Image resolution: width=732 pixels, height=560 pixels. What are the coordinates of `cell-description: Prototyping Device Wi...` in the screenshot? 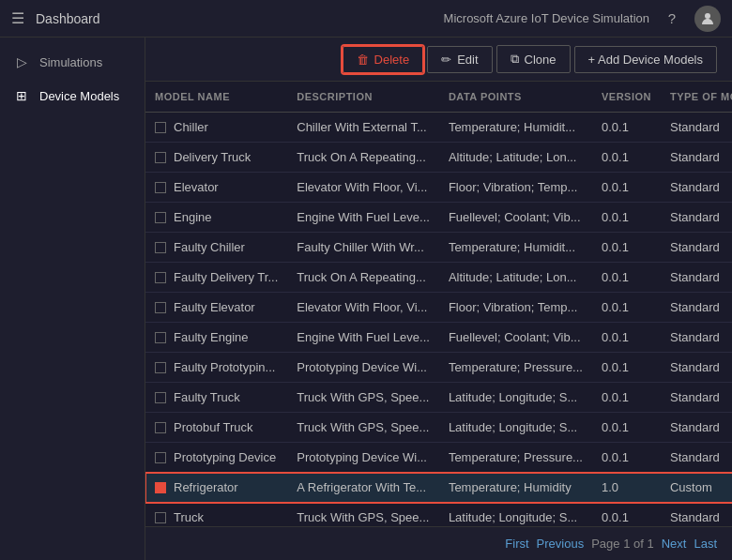 It's located at (363, 368).